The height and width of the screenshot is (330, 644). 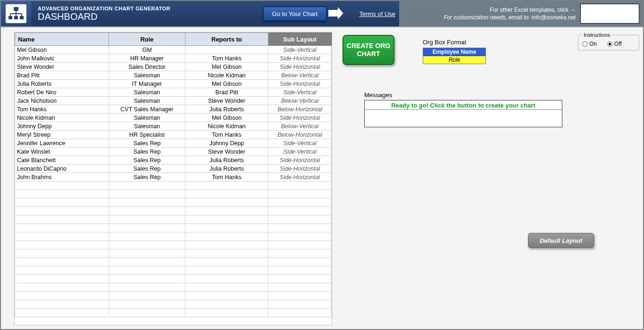 I want to click on table-row: Mel GibsonGMSide-Vertical, so click(x=173, y=50).